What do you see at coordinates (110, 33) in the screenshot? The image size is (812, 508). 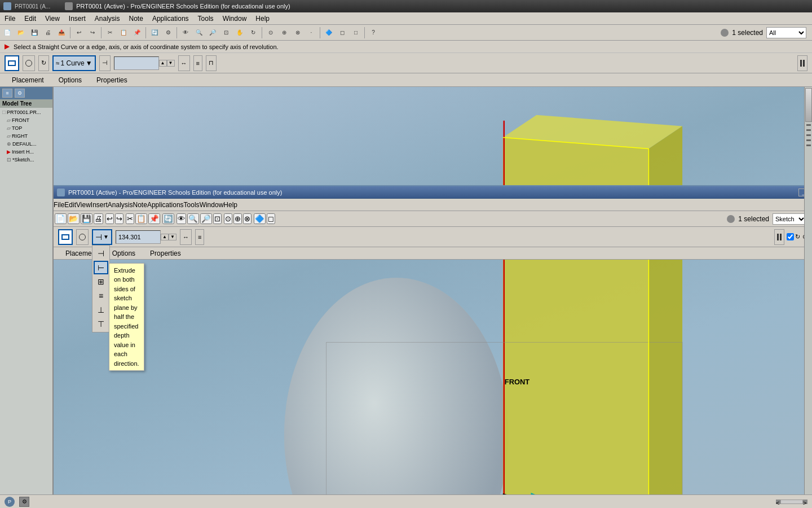 I see `tb-cut: ✂` at bounding box center [110, 33].